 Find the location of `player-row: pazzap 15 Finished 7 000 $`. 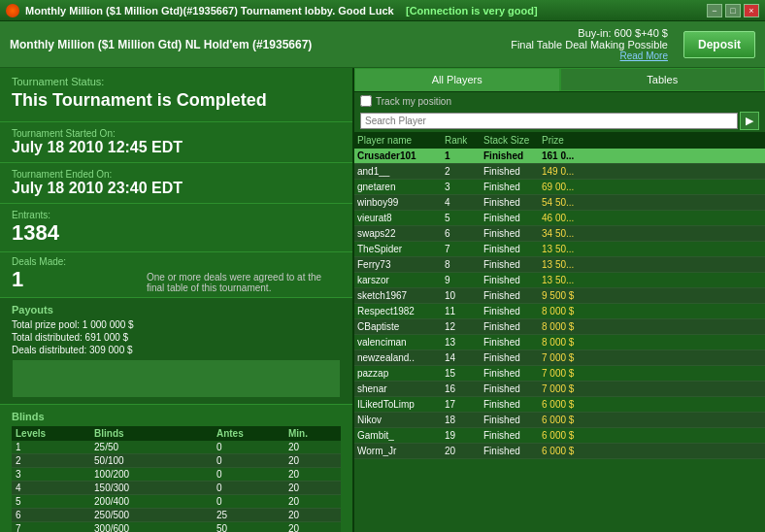

player-row: pazzap 15 Finished 7 000 $ is located at coordinates (559, 374).